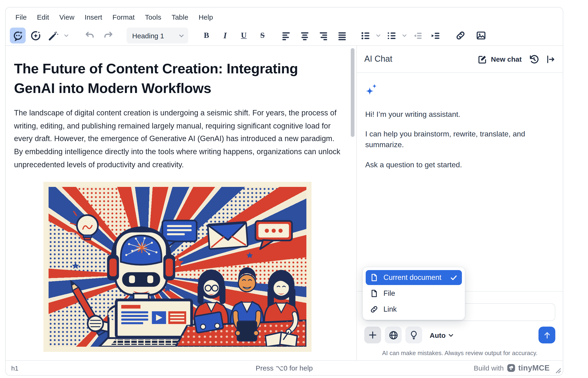 This screenshot has width=588, height=378. What do you see at coordinates (515, 368) in the screenshot?
I see `branding: Build with tinyMCE` at bounding box center [515, 368].